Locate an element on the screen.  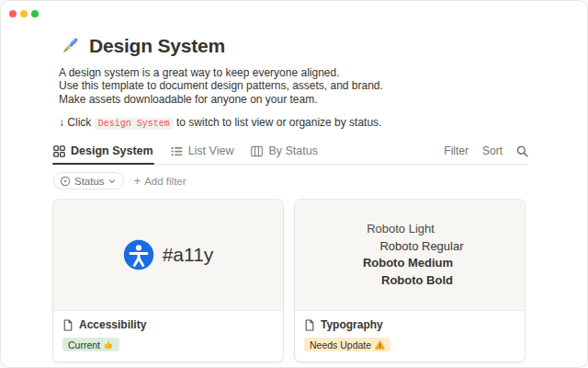
page-title: Design System is located at coordinates (157, 46).